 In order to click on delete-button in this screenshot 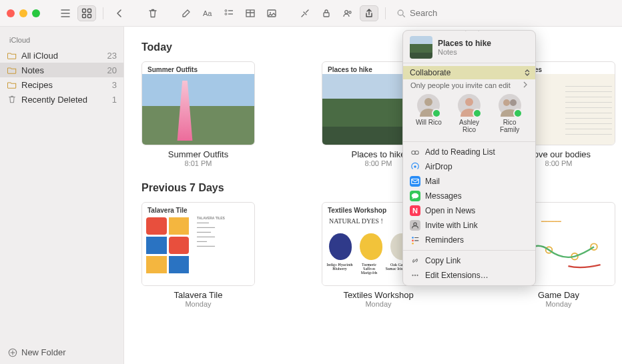, I will do `click(153, 13)`.